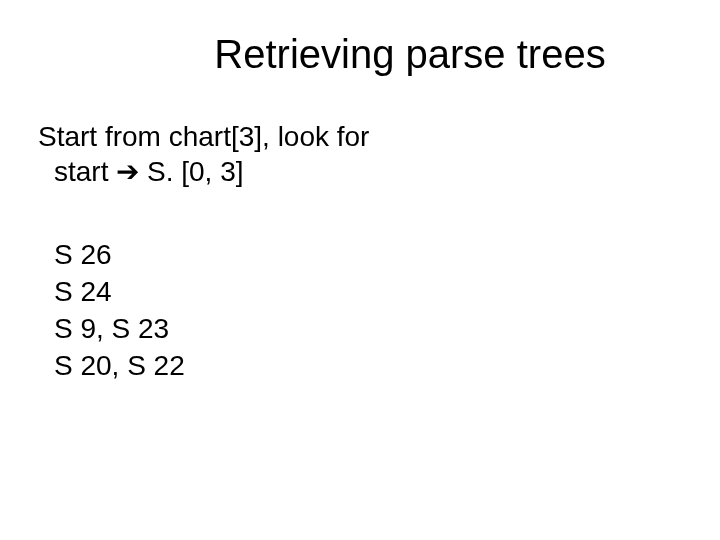 The height and width of the screenshot is (540, 720). I want to click on description-line-2: start ➔ S. [0, 3], so click(379, 172).